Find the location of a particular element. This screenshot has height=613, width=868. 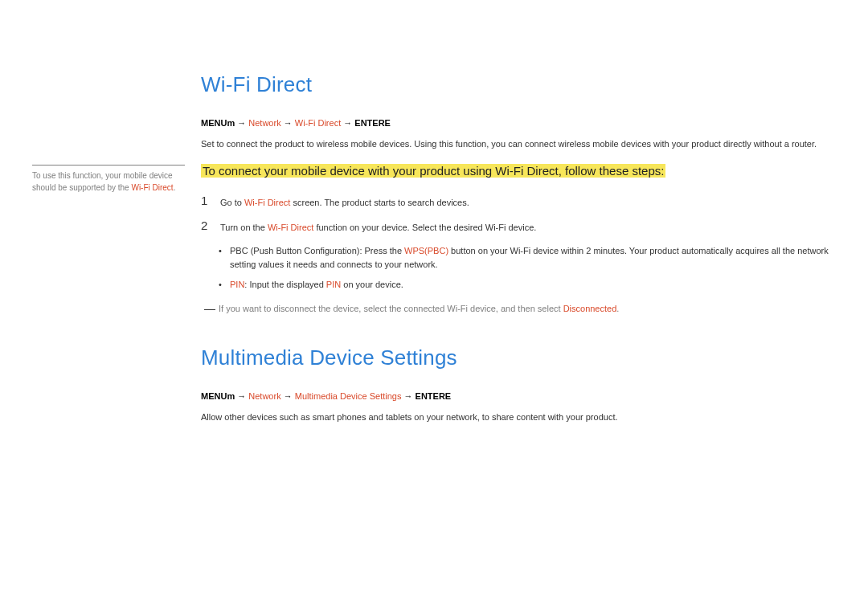

section2-menu-path: MENUm → Network → Multimedia Device Sett… is located at coordinates (518, 396).